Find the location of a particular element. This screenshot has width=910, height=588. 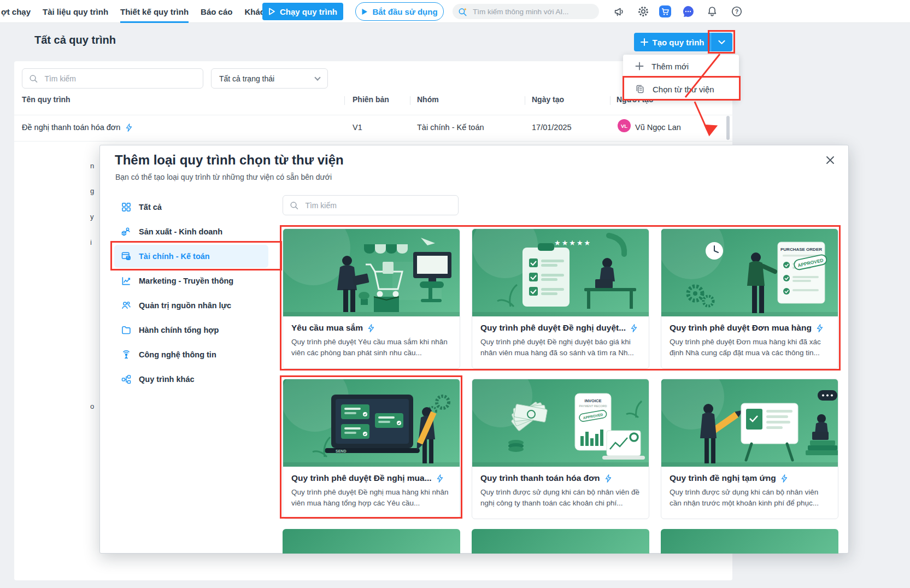

card-title: Quy trình thanh toán hóa đơn is located at coordinates (540, 478).